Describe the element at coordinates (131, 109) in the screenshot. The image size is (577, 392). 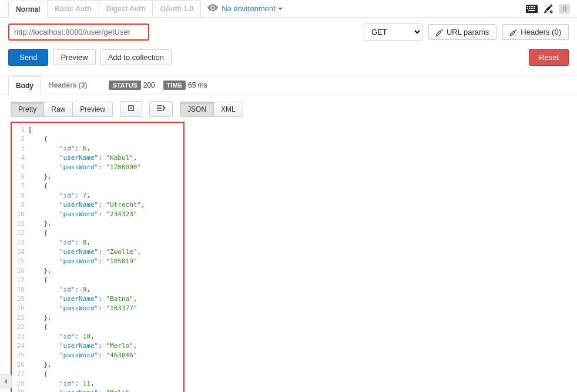
I see `copy-response-button` at that location.